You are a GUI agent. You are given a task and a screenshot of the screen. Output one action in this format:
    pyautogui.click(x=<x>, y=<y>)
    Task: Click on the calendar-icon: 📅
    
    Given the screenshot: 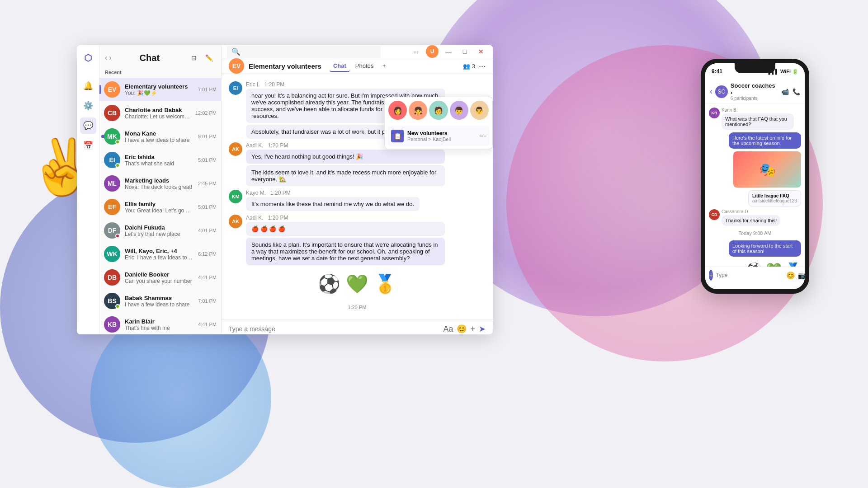 What is the action you would take?
    pyautogui.click(x=88, y=145)
    